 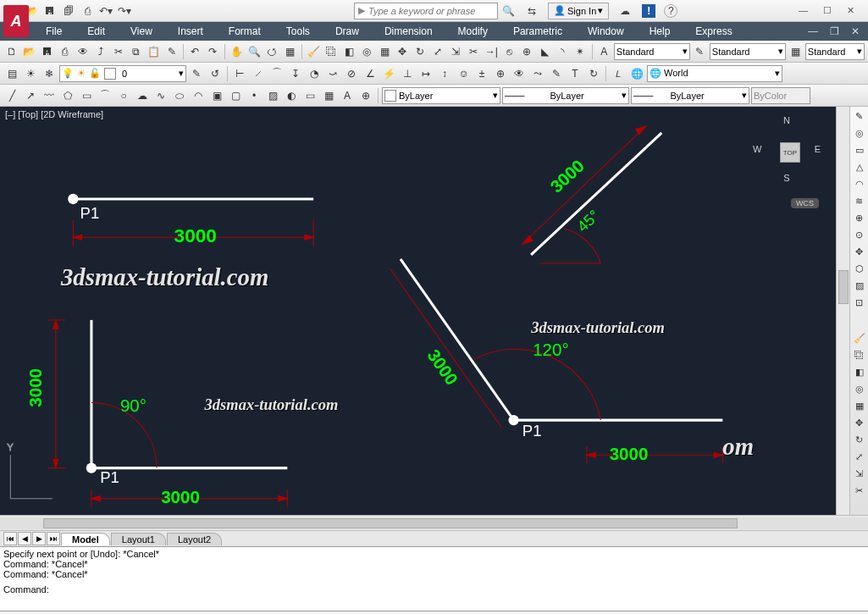 I want to click on nav-orbit-icon: △, so click(x=860, y=167).